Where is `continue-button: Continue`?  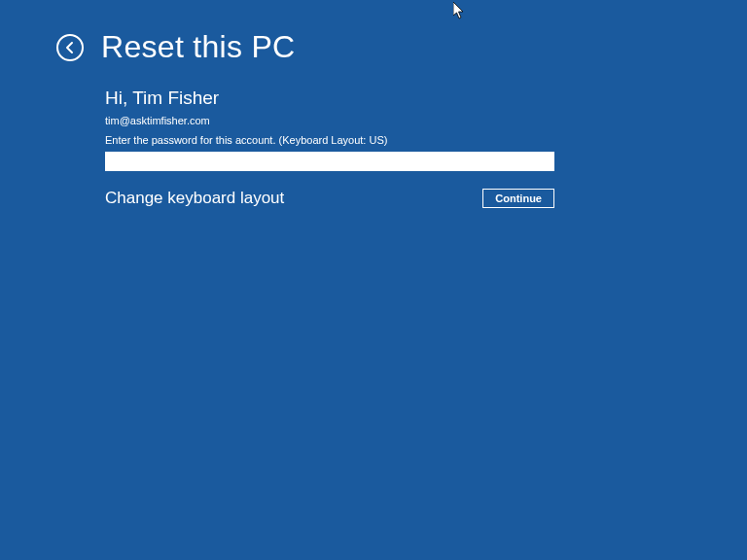 continue-button: Continue is located at coordinates (518, 198).